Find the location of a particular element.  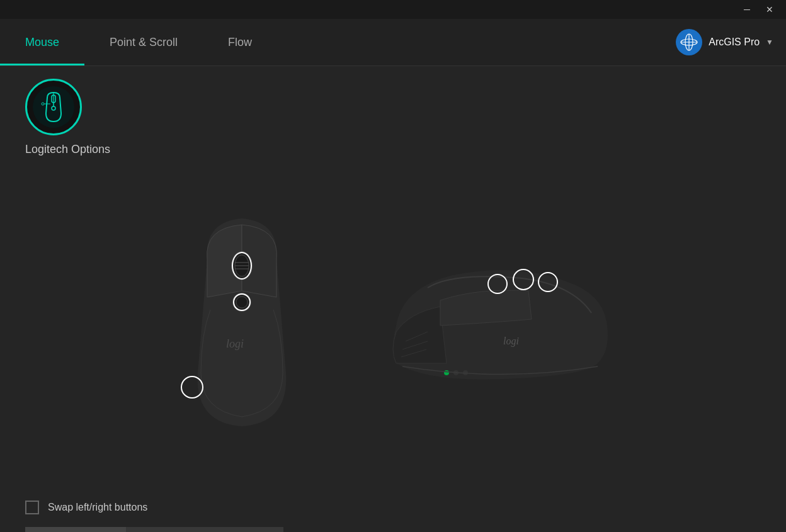

bottom-controls: Swap left/right buttons MORE RESTORE DEF… is located at coordinates (393, 510).